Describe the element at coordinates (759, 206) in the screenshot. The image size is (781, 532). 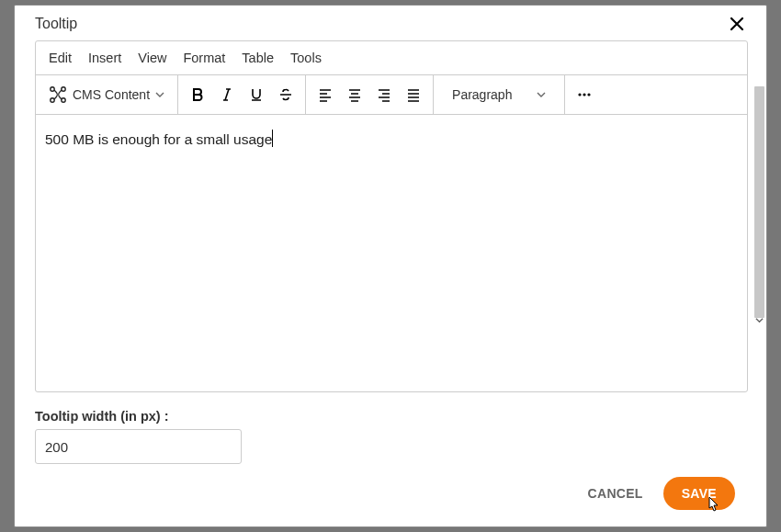
I see `vertical-scrollbar` at that location.